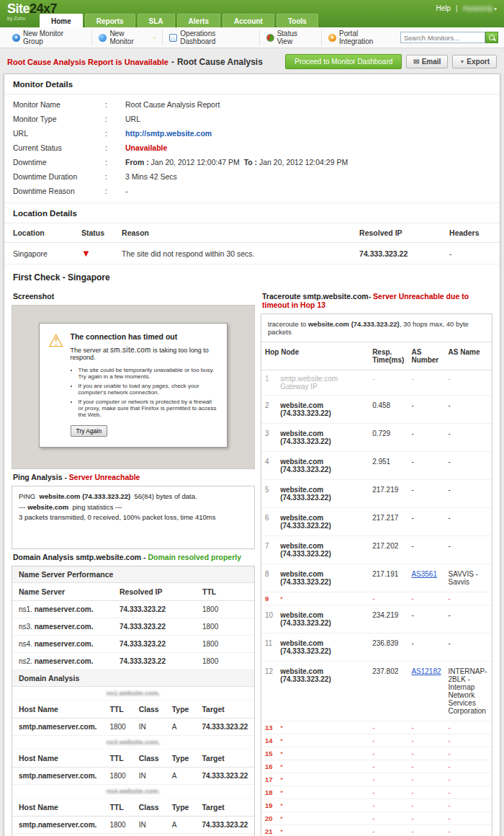 The image size is (504, 836). Describe the element at coordinates (133, 693) in the screenshot. I see `nameserver-blurred-label: ns1.website.com.` at that location.